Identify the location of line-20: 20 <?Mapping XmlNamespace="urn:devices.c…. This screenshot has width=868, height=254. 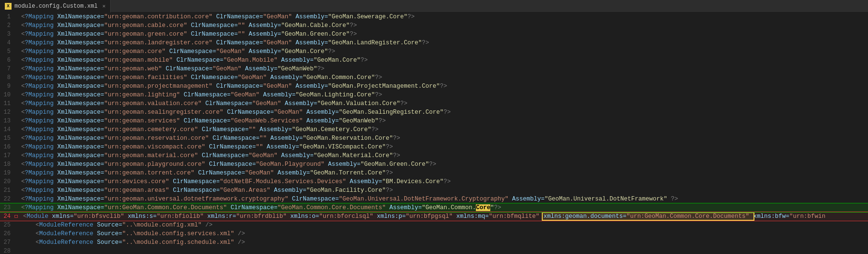
(434, 182).